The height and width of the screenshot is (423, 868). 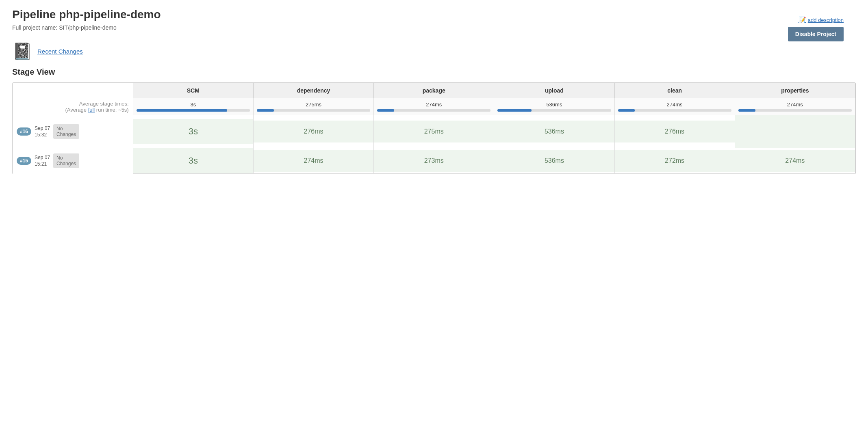 I want to click on col-header-scm: SCM, so click(x=193, y=91).